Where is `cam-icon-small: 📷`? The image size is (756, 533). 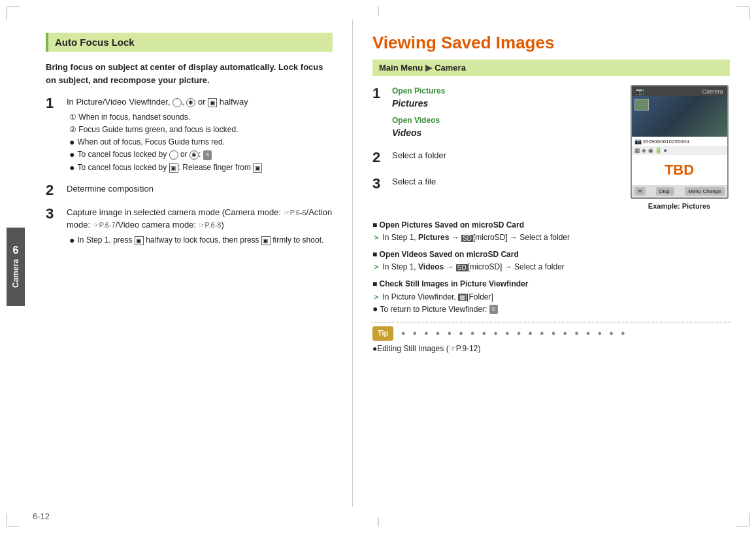
cam-icon-small: 📷 is located at coordinates (640, 92).